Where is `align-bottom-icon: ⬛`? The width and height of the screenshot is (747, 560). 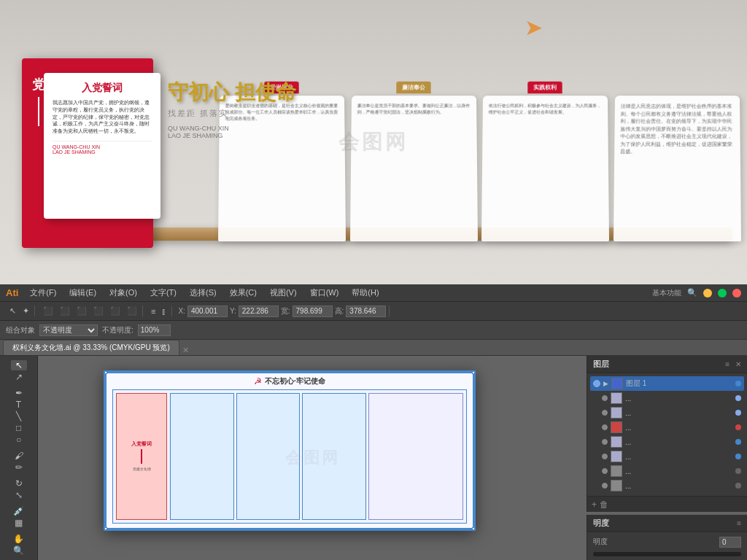 align-bottom-icon: ⬛ is located at coordinates (132, 311).